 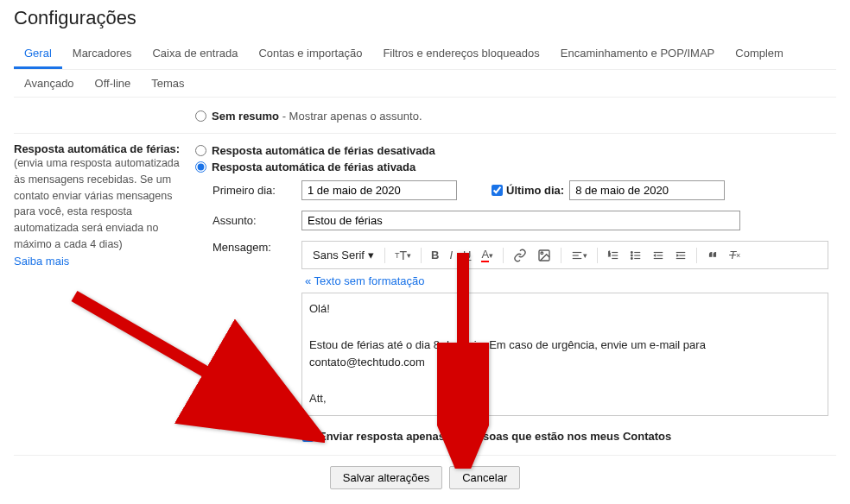 What do you see at coordinates (41, 261) in the screenshot?
I see `learn-more-link: Saiba mais` at bounding box center [41, 261].